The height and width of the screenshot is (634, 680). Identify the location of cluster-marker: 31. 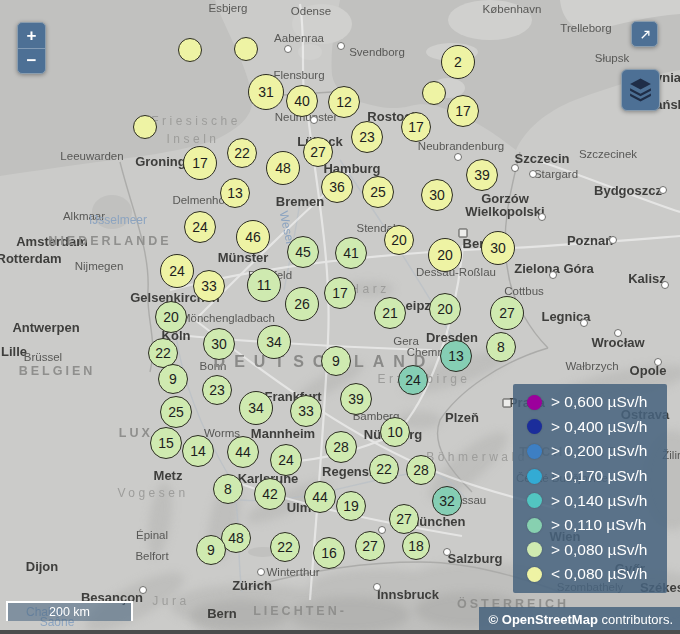
(266, 92).